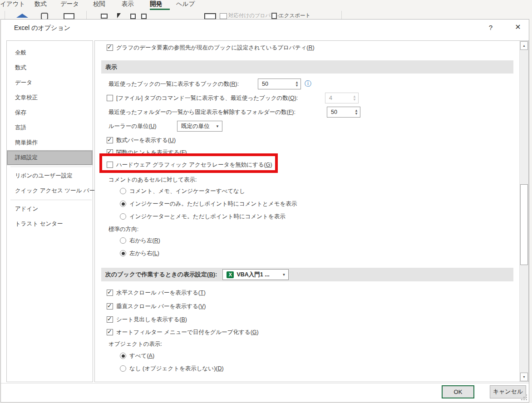  Describe the element at coordinates (50, 224) in the screenshot. I see `sidebar-item-trust-center: トラスト センター` at that location.